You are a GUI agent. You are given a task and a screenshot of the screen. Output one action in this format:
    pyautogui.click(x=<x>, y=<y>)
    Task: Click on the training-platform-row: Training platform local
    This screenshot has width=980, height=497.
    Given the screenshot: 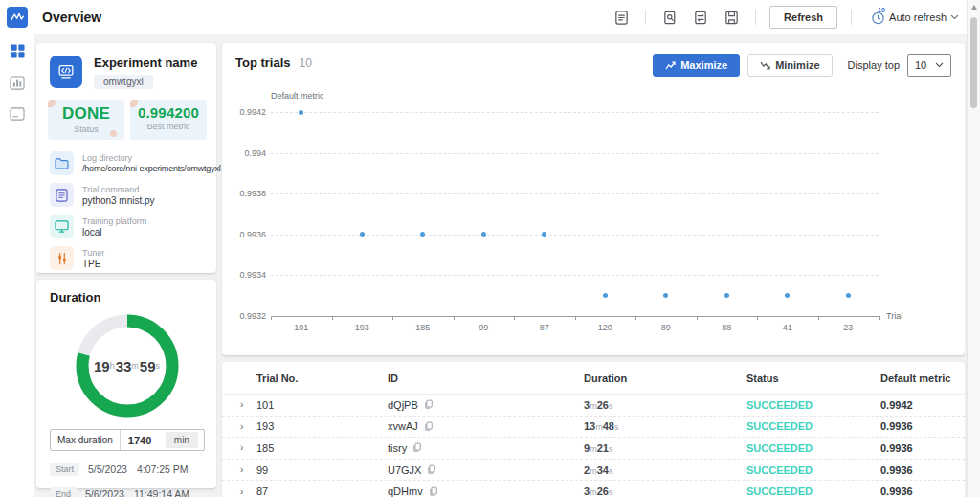 What is the action you would take?
    pyautogui.click(x=128, y=226)
    